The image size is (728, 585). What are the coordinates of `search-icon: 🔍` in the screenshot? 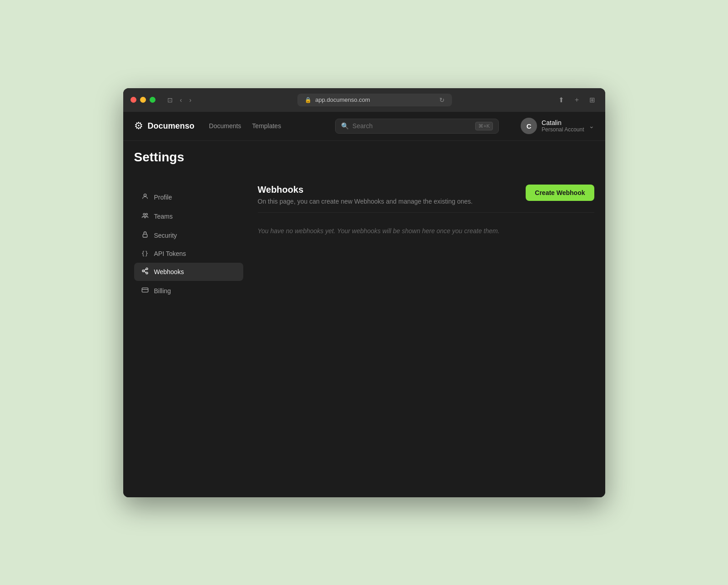 It's located at (345, 126).